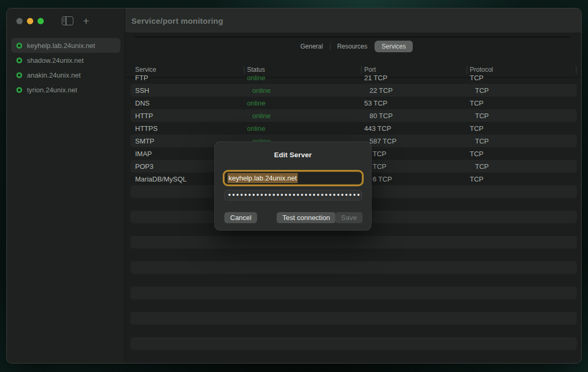 The width and height of the screenshot is (588, 372). What do you see at coordinates (185, 103) in the screenshot?
I see `cell-service: DNS` at bounding box center [185, 103].